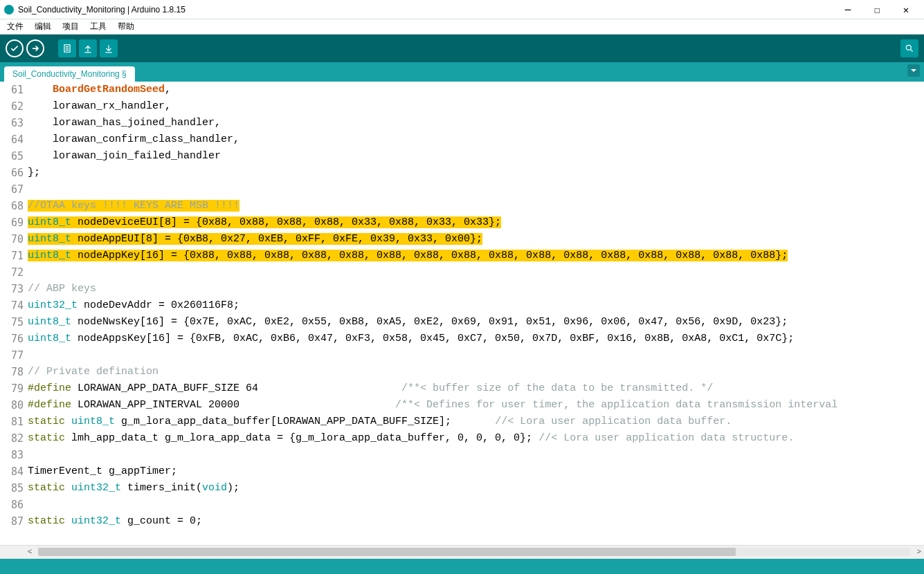  Describe the element at coordinates (12, 306) in the screenshot. I see `line-number: 74` at that location.